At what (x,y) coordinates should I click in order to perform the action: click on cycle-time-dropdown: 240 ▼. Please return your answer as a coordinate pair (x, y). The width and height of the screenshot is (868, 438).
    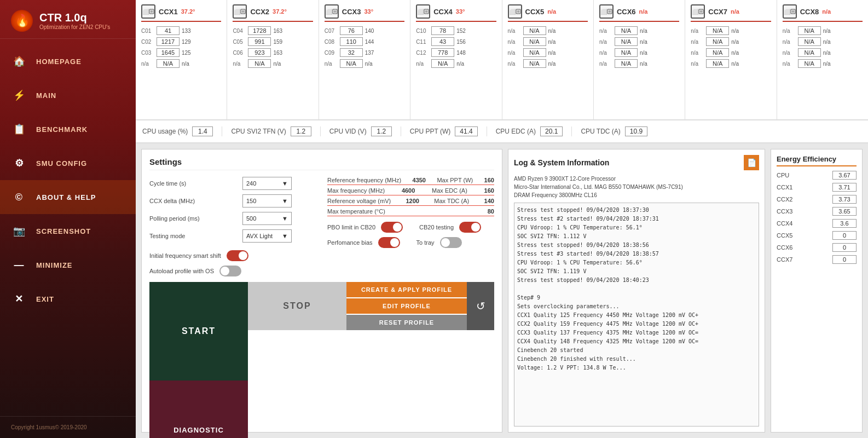
    Looking at the image, I should click on (267, 183).